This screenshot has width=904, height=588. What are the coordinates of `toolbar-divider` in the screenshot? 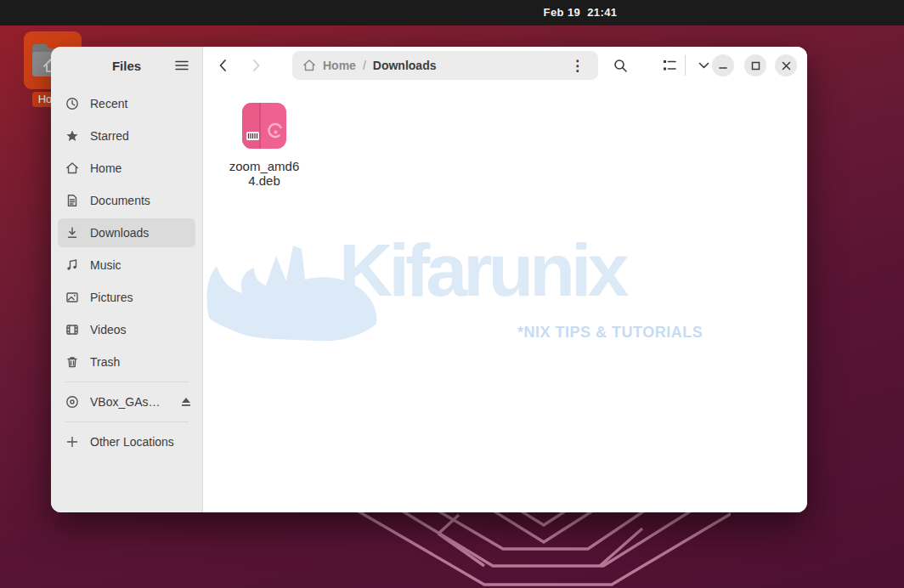 It's located at (685, 65).